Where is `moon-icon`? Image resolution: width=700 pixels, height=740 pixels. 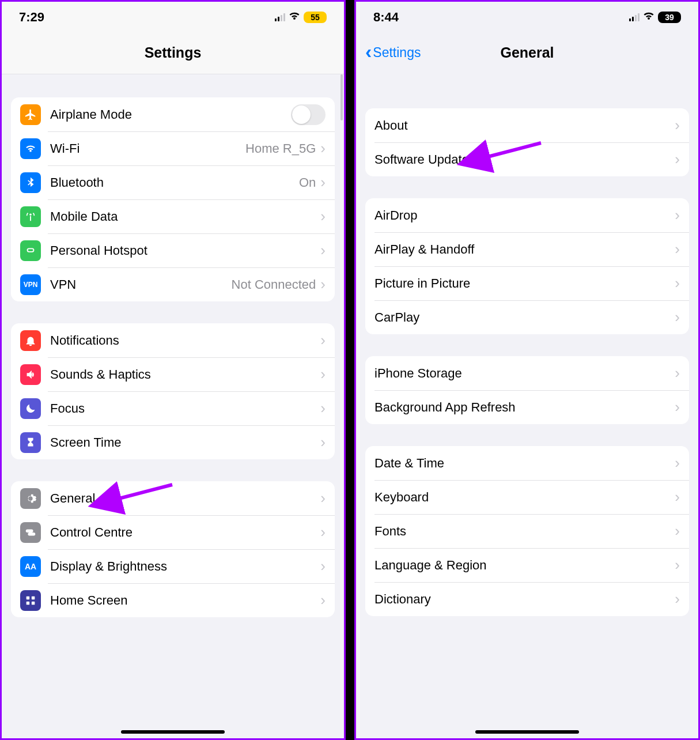
moon-icon is located at coordinates (31, 409).